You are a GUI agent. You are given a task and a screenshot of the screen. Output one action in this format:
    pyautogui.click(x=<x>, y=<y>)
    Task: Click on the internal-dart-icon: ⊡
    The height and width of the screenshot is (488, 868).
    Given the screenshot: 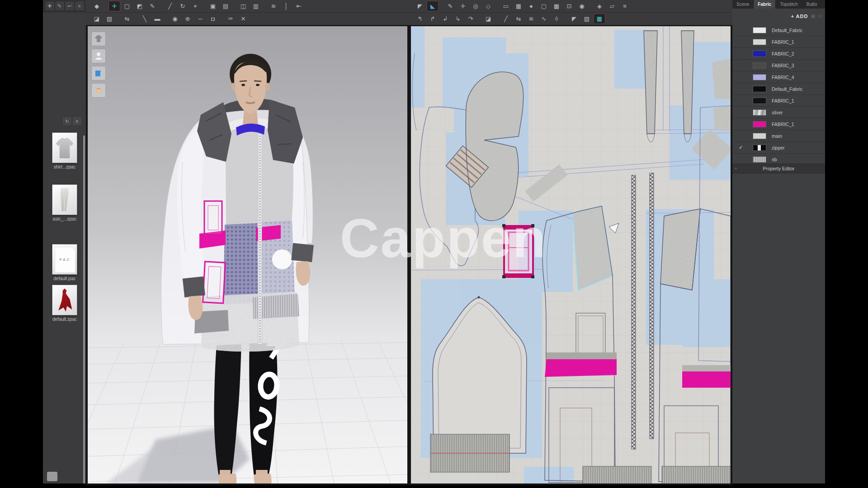 What is the action you would take?
    pyautogui.click(x=569, y=6)
    